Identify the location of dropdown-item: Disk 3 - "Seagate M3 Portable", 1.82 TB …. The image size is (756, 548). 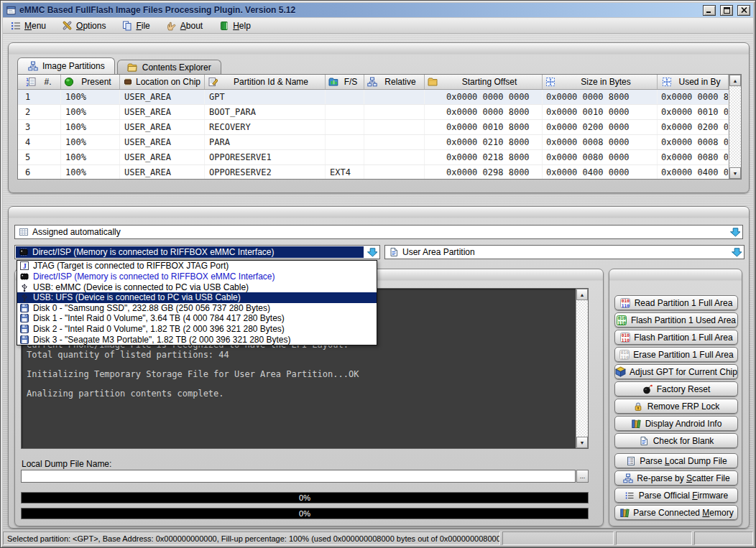
(197, 339).